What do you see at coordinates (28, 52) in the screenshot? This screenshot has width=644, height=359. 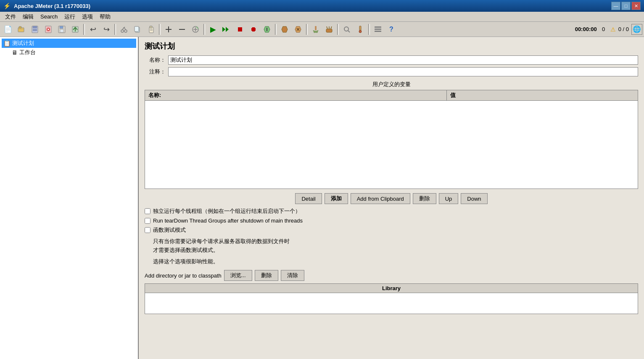 I see `tree-item-workbench-label: 工作台` at bounding box center [28, 52].